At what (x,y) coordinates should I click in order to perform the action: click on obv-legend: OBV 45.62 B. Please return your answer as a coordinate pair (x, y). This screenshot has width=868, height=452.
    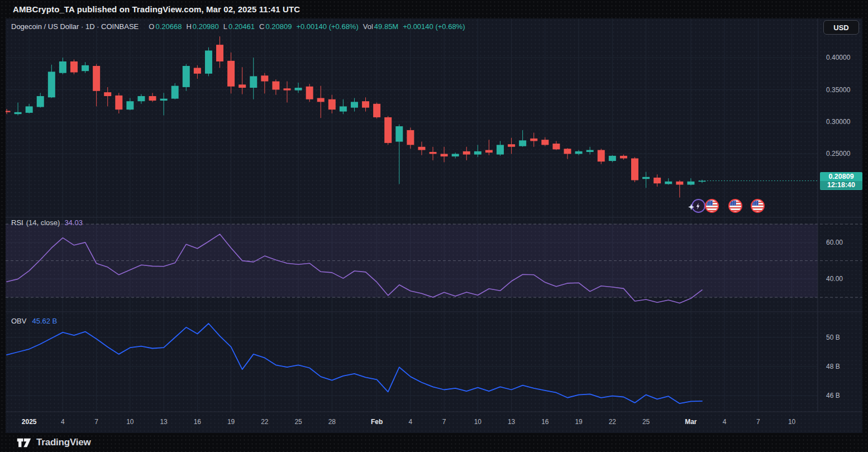
    Looking at the image, I should click on (34, 321).